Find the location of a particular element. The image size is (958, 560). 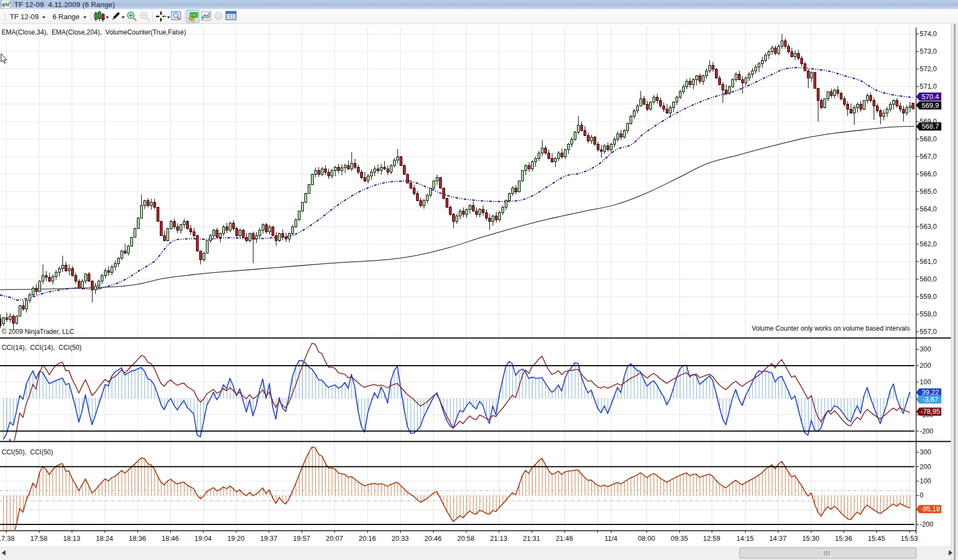

svg-text: 21:46 is located at coordinates (564, 539).